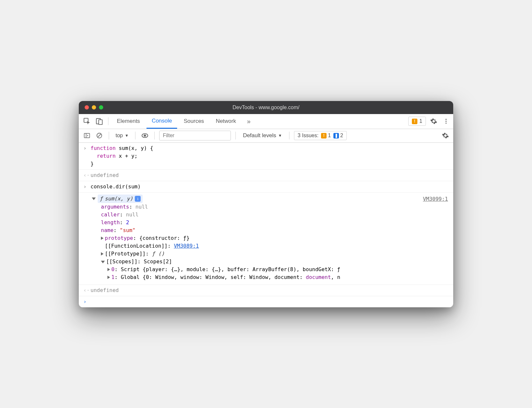 The height and width of the screenshot is (408, 532). I want to click on console-prompt, so click(270, 302).